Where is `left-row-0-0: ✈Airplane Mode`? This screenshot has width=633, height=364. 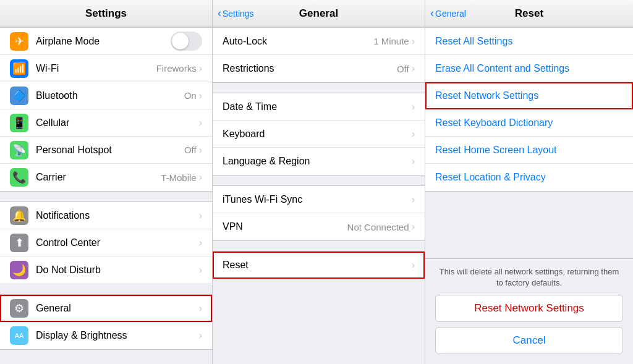
left-row-0-0: ✈Airplane Mode is located at coordinates (106, 41).